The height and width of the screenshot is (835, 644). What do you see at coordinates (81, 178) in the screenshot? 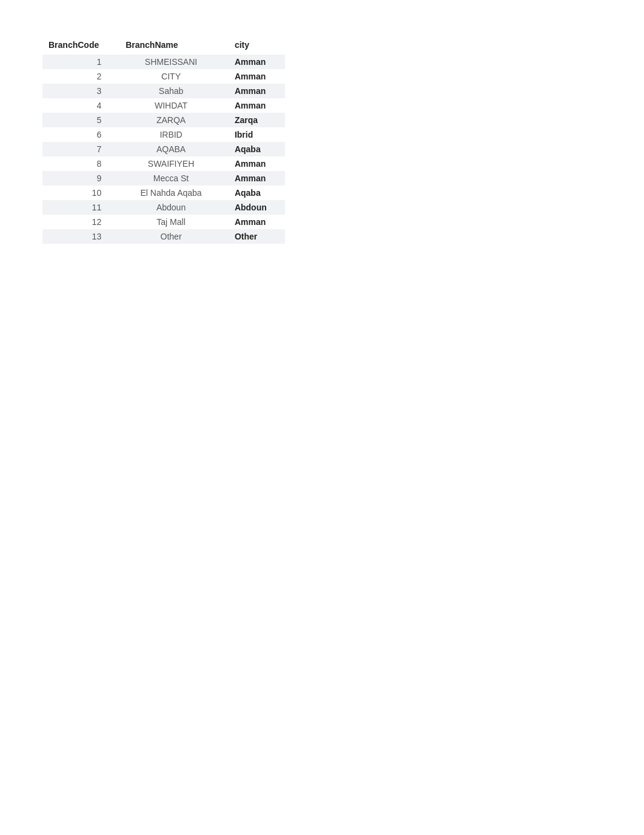
I see `cell-branch-code: 9` at bounding box center [81, 178].